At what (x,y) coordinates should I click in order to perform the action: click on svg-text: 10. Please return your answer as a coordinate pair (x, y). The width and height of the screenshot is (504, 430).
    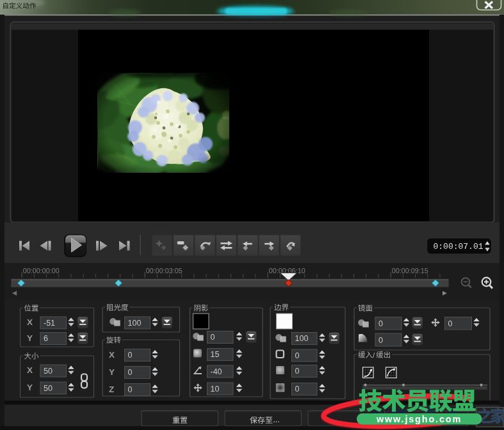
    Looking at the image, I should click on (215, 389).